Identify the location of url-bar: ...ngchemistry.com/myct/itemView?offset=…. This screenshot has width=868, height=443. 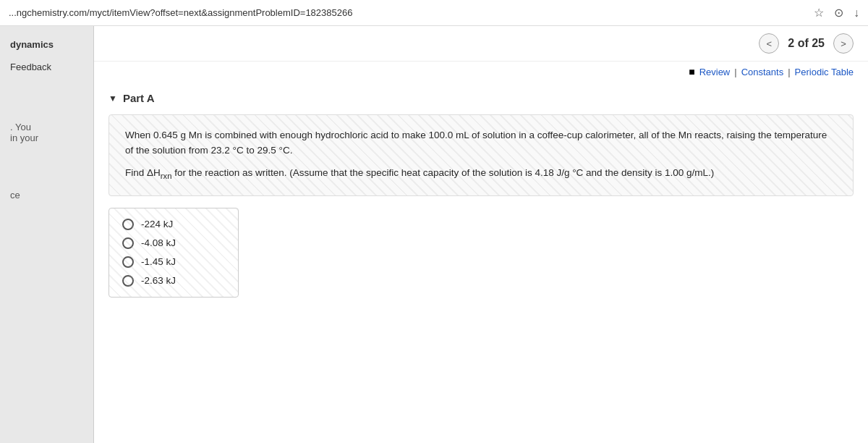
(407, 13).